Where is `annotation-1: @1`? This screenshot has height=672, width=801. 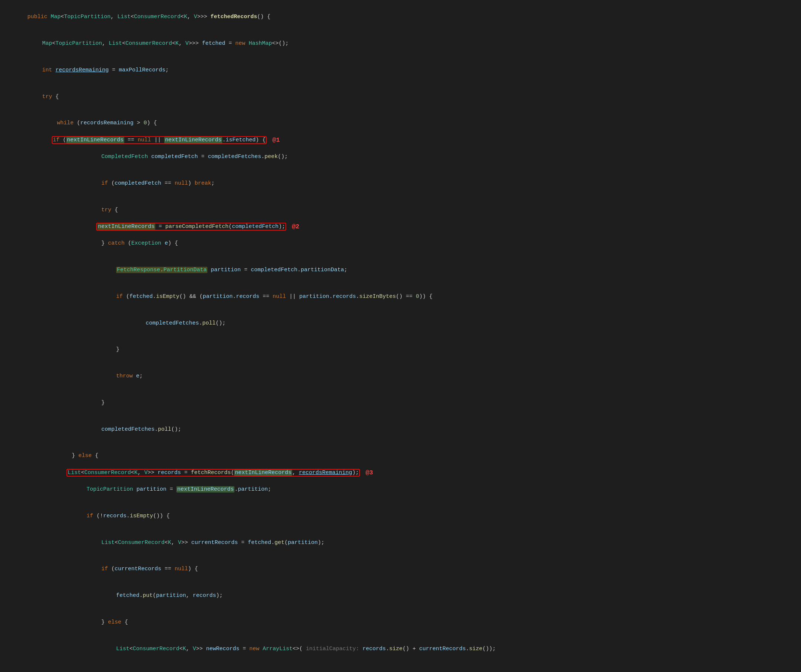 annotation-1: @1 is located at coordinates (276, 140).